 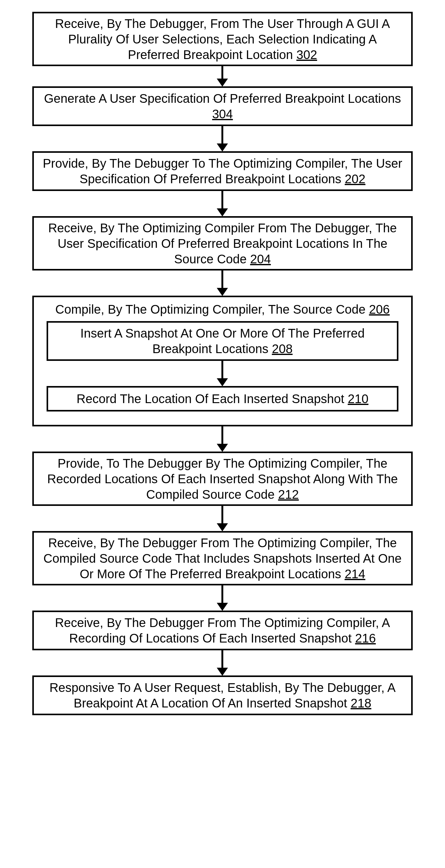 I want to click on step-216: Receive, By The Debugger From The Optimi…, so click(x=222, y=630).